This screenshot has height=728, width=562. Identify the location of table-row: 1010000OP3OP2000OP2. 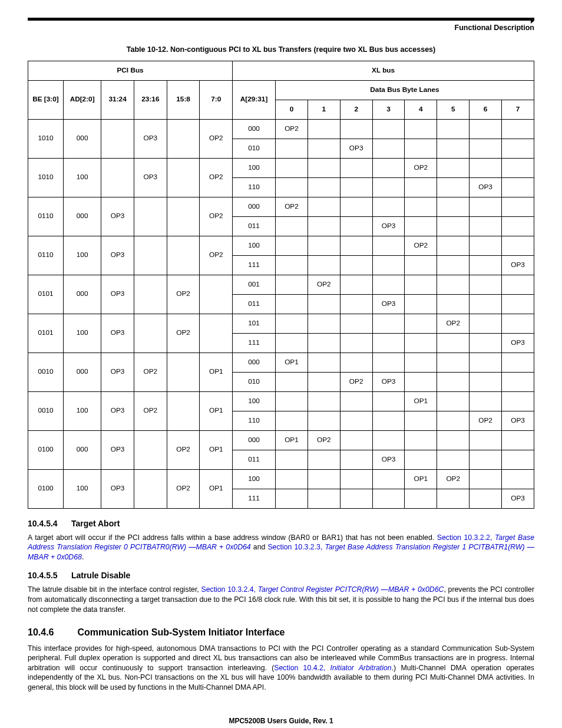
(282, 129).